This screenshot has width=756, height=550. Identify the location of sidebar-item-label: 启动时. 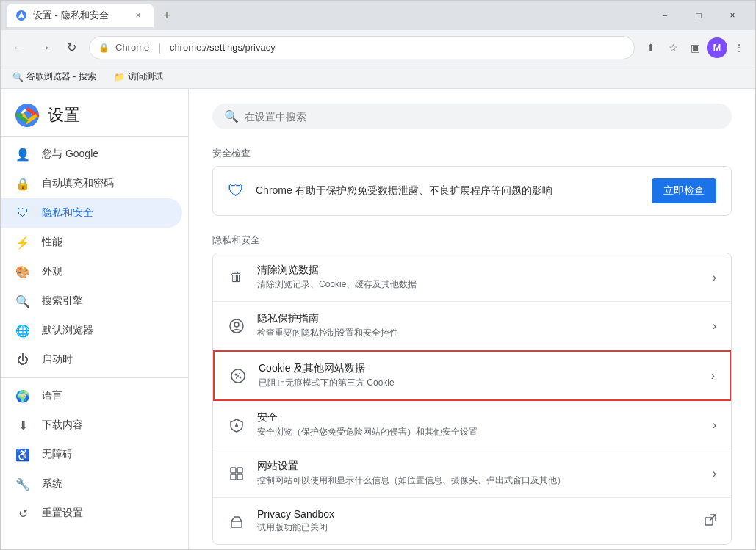
(57, 360).